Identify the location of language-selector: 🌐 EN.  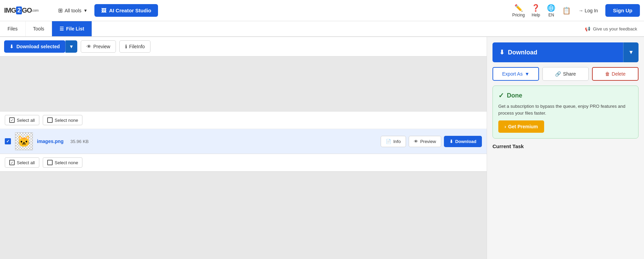
(551, 11).